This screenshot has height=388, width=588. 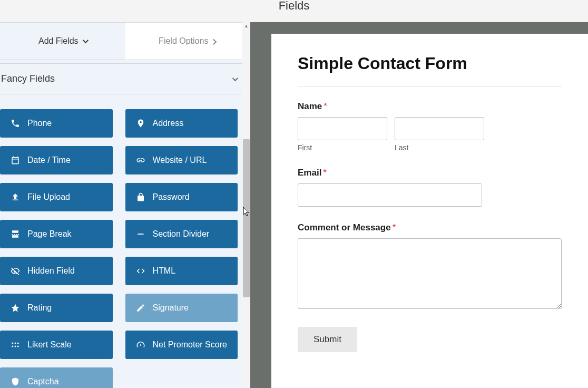 I want to click on last-name-input, so click(x=439, y=129).